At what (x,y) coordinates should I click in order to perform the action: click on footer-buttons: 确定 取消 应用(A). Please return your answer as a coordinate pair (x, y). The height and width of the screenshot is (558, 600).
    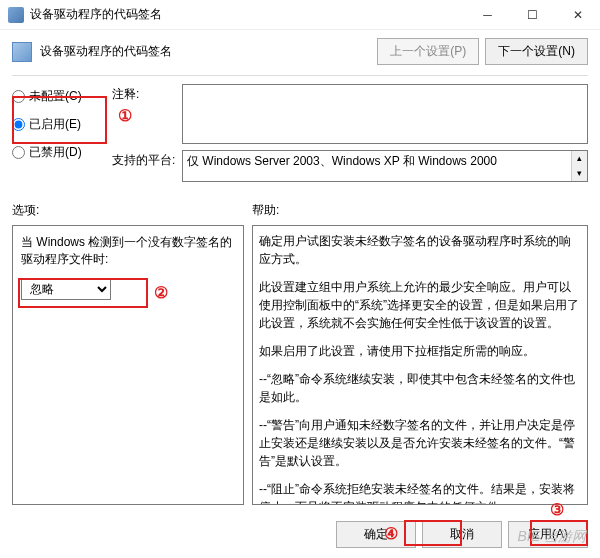
    Looking at the image, I should click on (462, 534).